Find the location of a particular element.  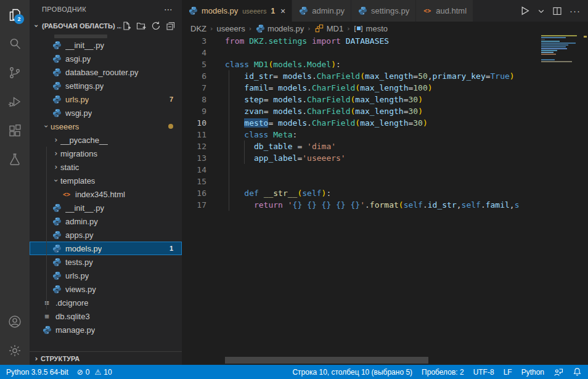

clipped-tree-item is located at coordinates (106, 36).